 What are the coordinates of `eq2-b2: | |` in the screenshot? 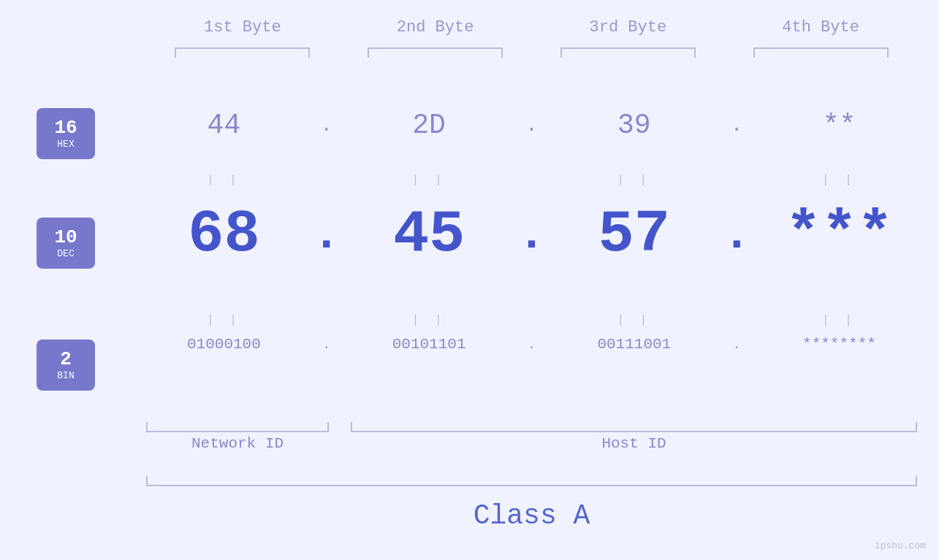 It's located at (430, 321).